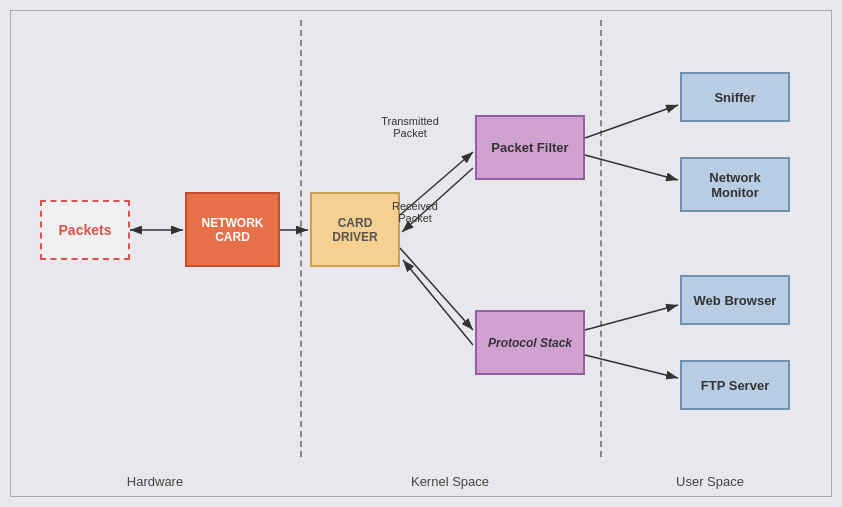 The height and width of the screenshot is (507, 842). I want to click on kernel-label: Kernel Space, so click(450, 482).